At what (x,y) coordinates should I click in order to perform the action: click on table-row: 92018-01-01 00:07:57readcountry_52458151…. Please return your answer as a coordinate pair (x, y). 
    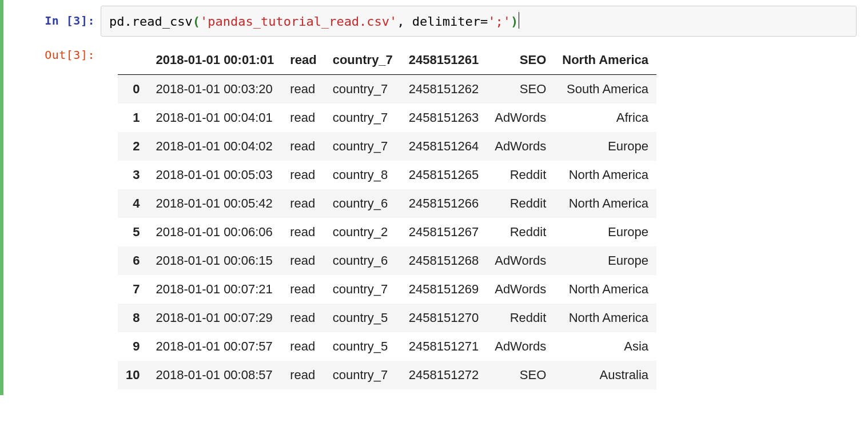
    Looking at the image, I should click on (387, 347).